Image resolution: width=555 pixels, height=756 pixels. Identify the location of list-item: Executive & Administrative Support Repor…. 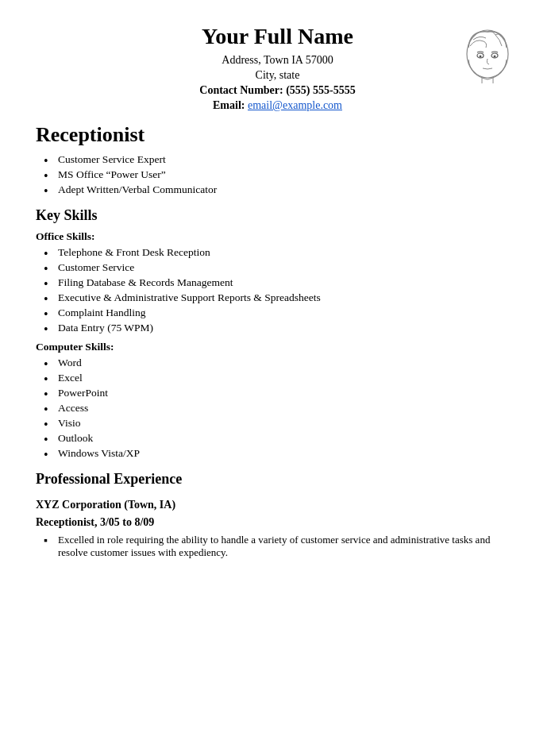
(278, 298).